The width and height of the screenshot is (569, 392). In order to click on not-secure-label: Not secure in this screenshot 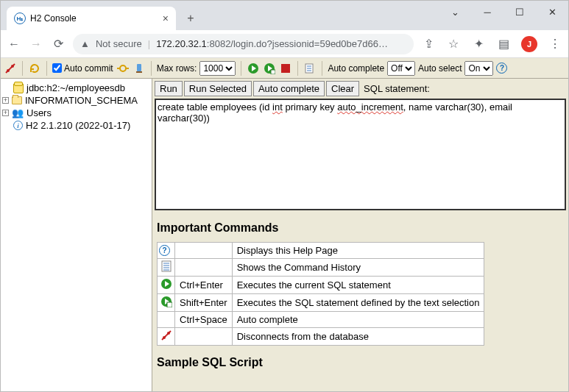, I will do `click(119, 44)`.